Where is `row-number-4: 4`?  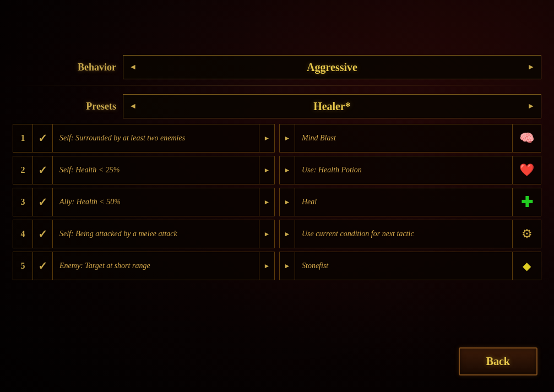
row-number-4: 4 is located at coordinates (23, 234).